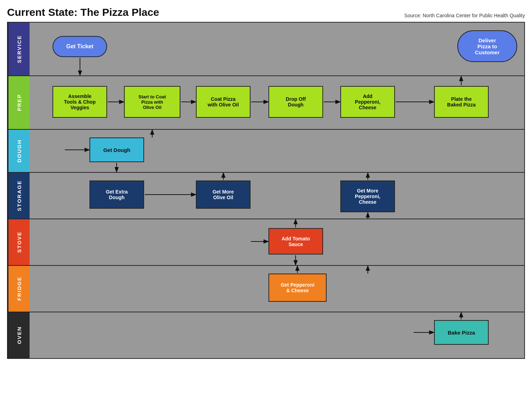  Describe the element at coordinates (266, 12) in the screenshot. I see `header: Current State: The Pizza Place Source: N…` at that location.